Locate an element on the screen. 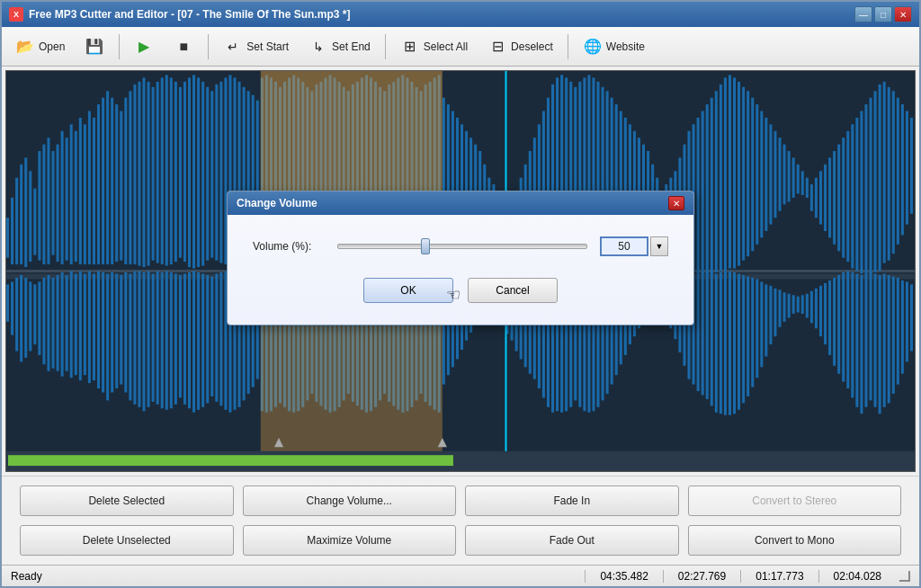  fade-out-button: Fade Out is located at coordinates (572, 540).